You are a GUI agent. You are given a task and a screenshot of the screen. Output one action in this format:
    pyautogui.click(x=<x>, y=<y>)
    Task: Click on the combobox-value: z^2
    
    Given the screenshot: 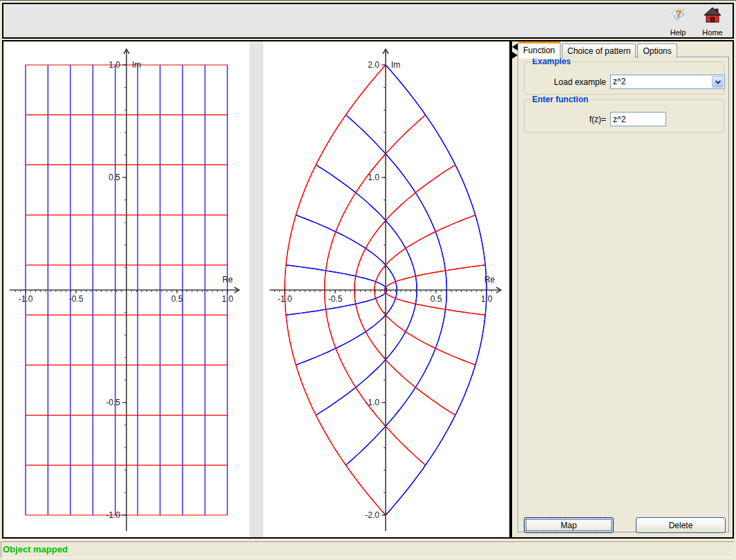 What is the action you would take?
    pyautogui.click(x=661, y=81)
    